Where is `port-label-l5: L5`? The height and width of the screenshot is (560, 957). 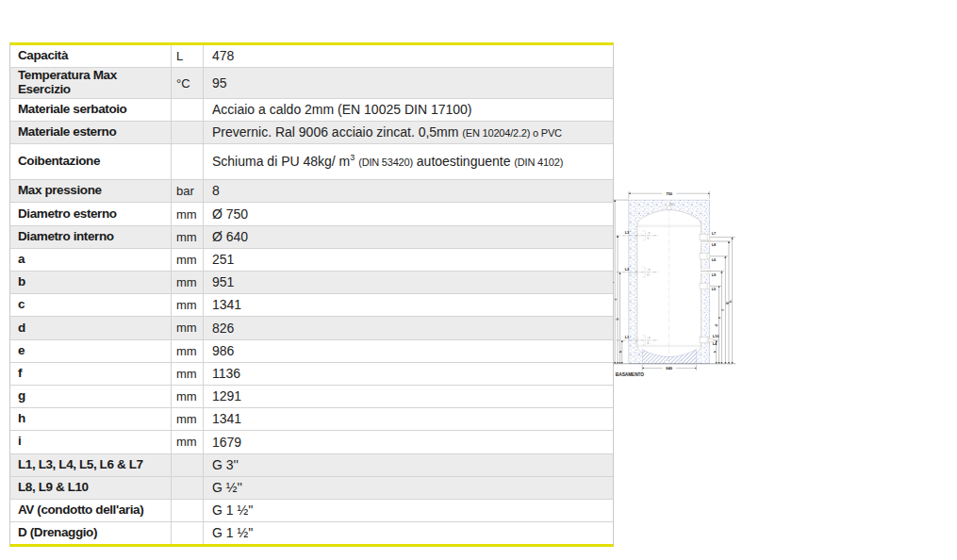
port-label-l5: L5 is located at coordinates (715, 288).